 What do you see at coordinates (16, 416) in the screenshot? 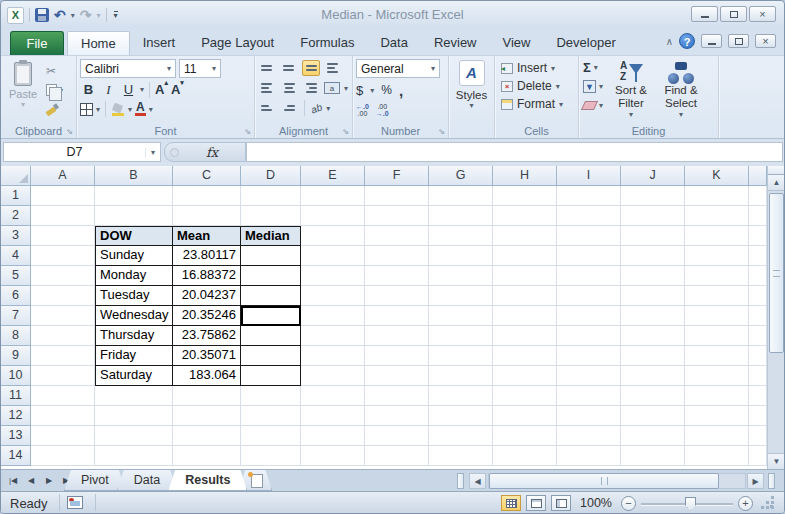
I see `row-header-12: 12` at bounding box center [16, 416].